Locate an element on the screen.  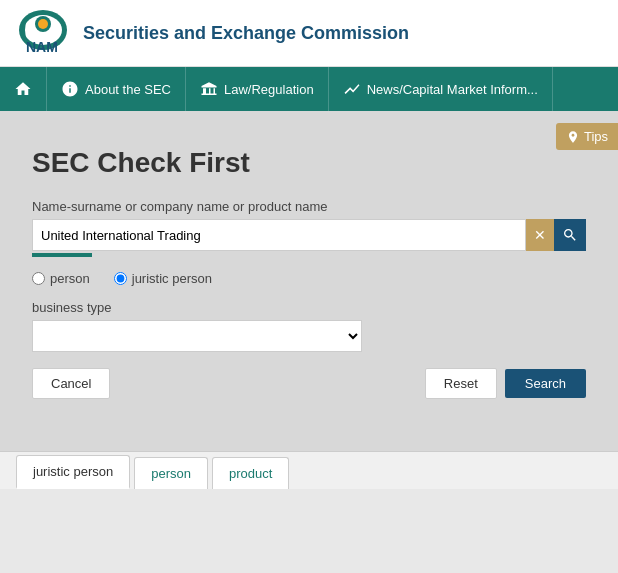
header: NAM Securities and Exchange Commission is located at coordinates (309, 34).